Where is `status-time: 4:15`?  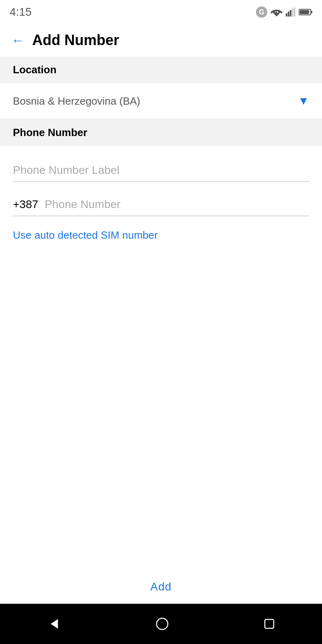
status-time: 4:15 is located at coordinates (21, 12).